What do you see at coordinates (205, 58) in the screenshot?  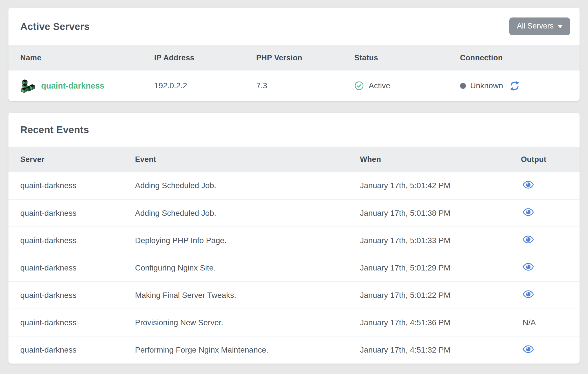 I see `col-header-ip-address: IP Address` at bounding box center [205, 58].